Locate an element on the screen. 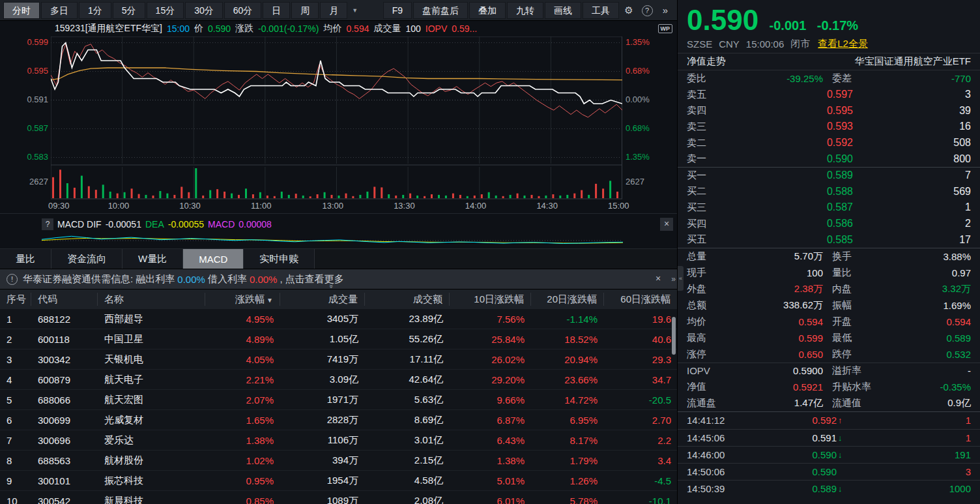 This screenshot has width=980, height=504. action-button-3: 九转 is located at coordinates (525, 10).